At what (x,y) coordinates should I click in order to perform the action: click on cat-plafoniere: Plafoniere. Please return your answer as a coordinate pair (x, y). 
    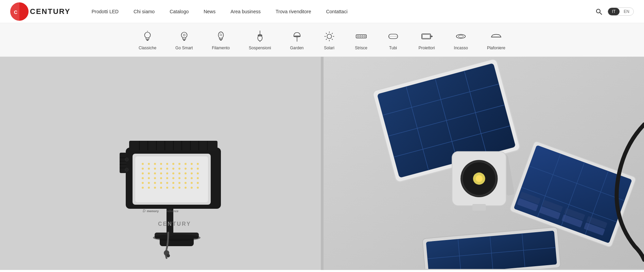
    Looking at the image, I should click on (496, 40).